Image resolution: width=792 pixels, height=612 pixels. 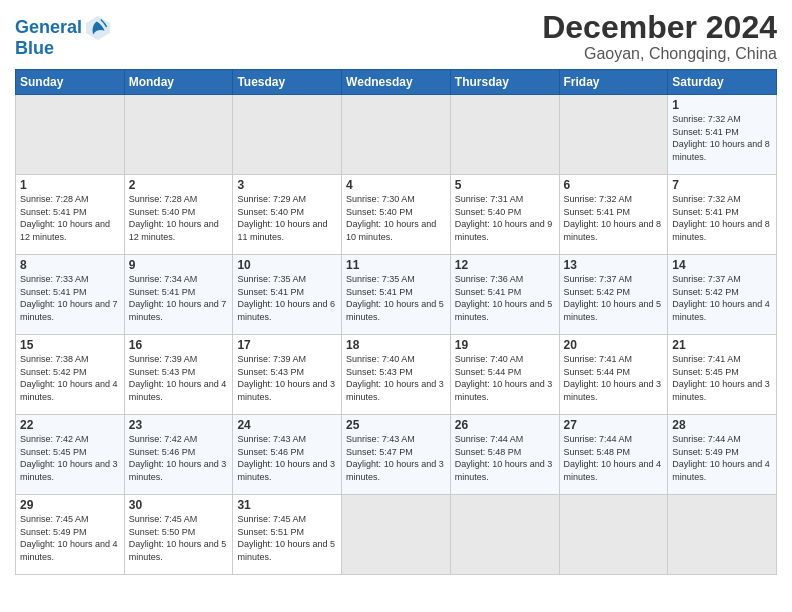 What do you see at coordinates (179, 218) in the screenshot?
I see `day-info: Sunrise: 7:28 AMSunset: 5:40 PMDaylight:…` at bounding box center [179, 218].